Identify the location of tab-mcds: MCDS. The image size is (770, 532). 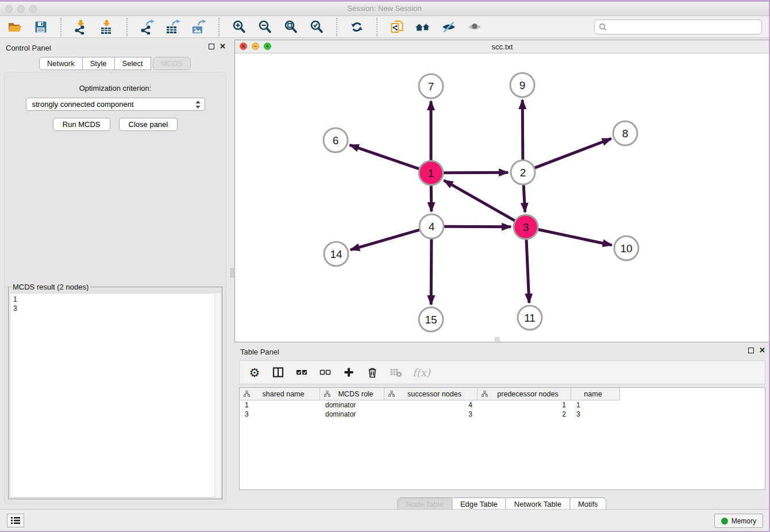
(172, 63).